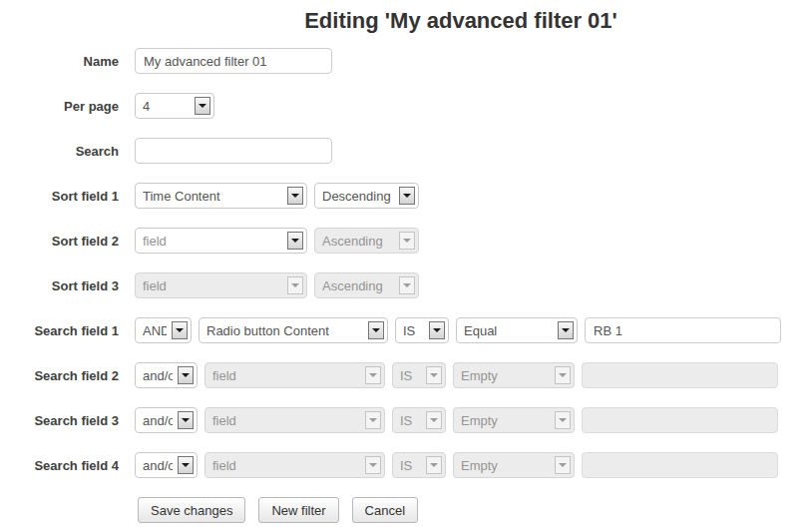 The height and width of the screenshot is (532, 812). Describe the element at coordinates (505, 465) in the screenshot. I see `search-operator-4-value: Empty` at that location.